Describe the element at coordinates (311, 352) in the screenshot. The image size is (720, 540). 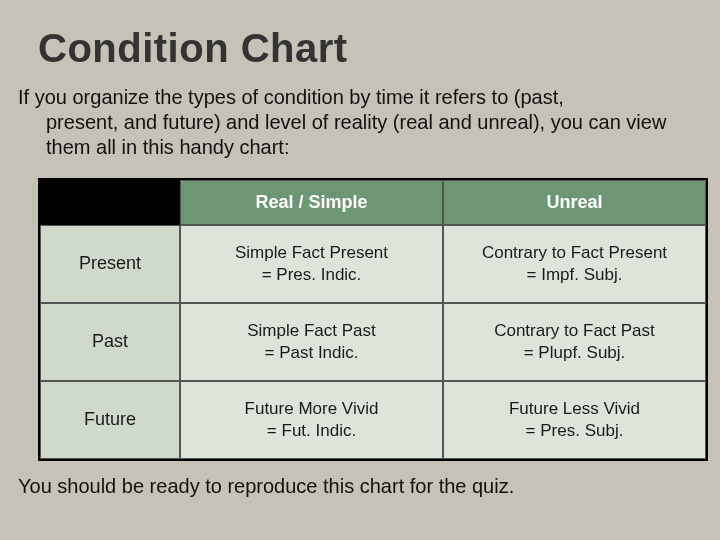
I see `cell-bot: = Past Indic.` at that location.